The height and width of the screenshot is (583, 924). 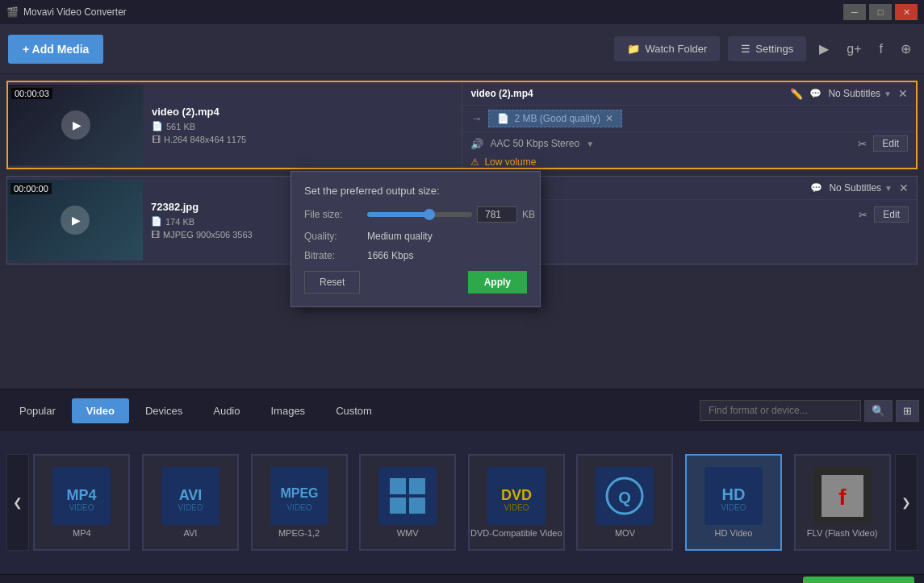 I want to click on tab-video: Video, so click(x=100, y=411).